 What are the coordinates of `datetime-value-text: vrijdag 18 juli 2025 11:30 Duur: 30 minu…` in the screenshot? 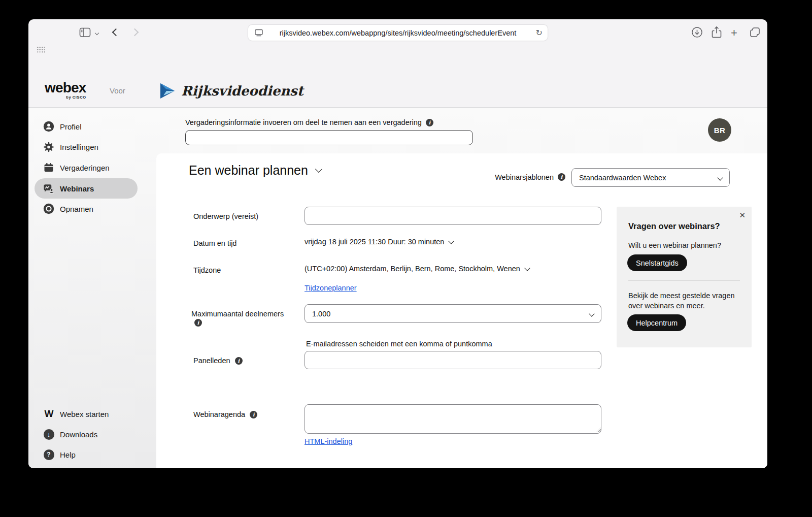 It's located at (375, 242).